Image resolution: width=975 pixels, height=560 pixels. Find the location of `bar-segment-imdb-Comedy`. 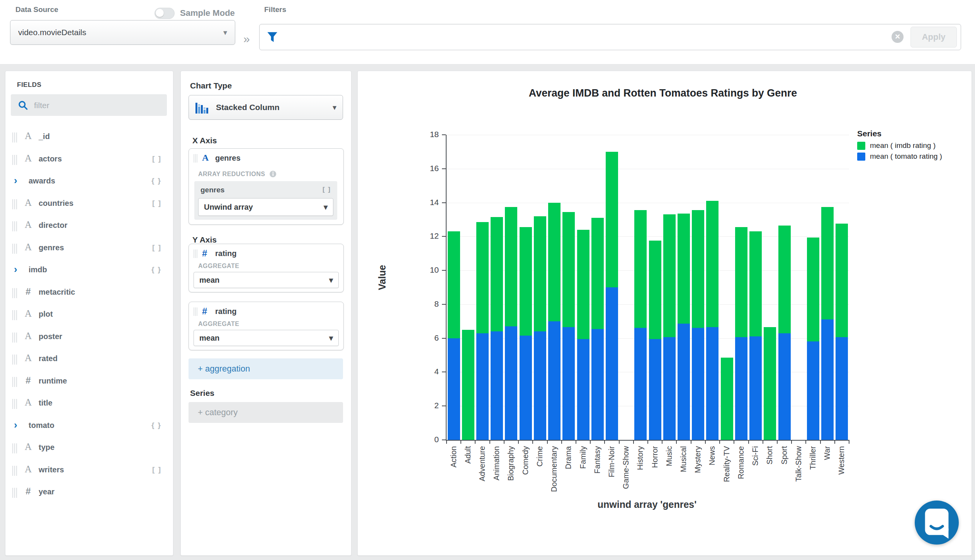

bar-segment-imdb-Comedy is located at coordinates (526, 281).